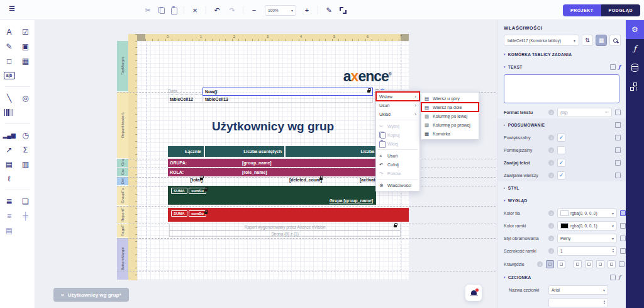 The image size is (644, 308). What do you see at coordinates (284, 173) in the screenshot?
I see `rola-row: ROLA:[role_name]` at bounding box center [284, 173].